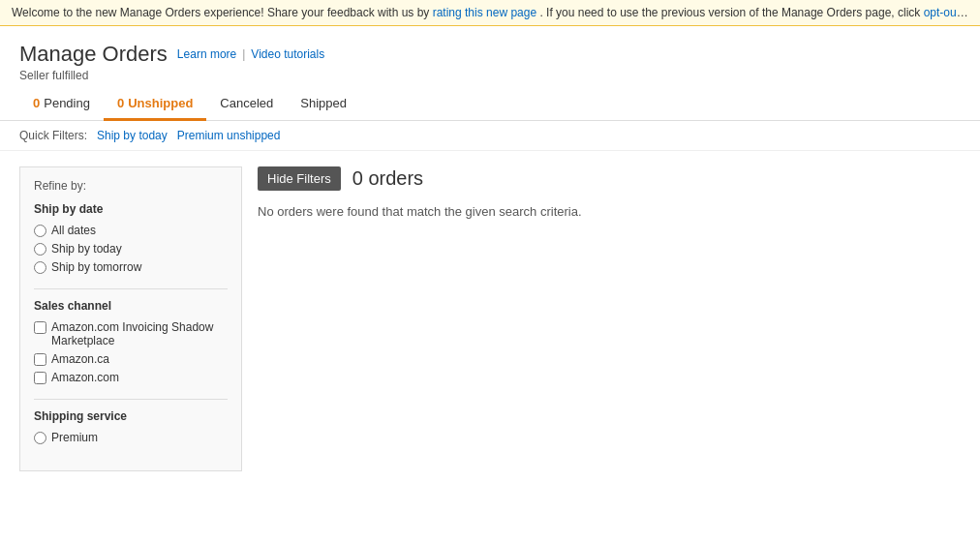  What do you see at coordinates (131, 437) in the screenshot?
I see `filter-premium: Premium` at bounding box center [131, 437].